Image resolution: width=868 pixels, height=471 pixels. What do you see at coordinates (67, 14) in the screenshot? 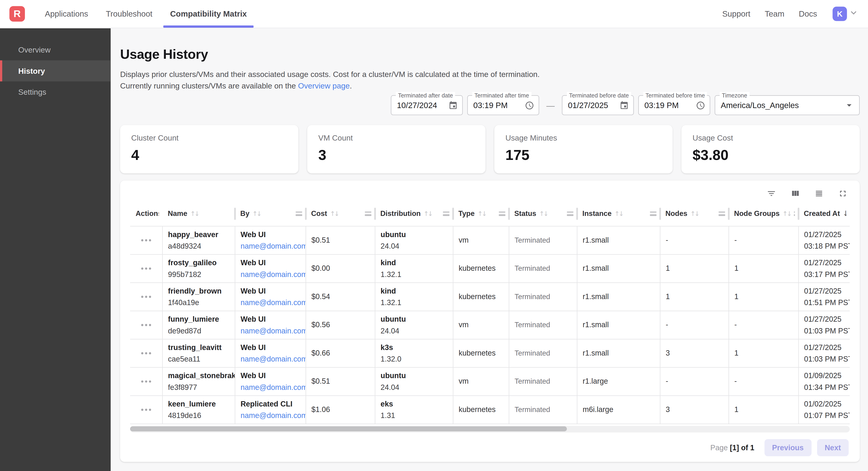
I see `nav-item-applications: Applications` at bounding box center [67, 14].